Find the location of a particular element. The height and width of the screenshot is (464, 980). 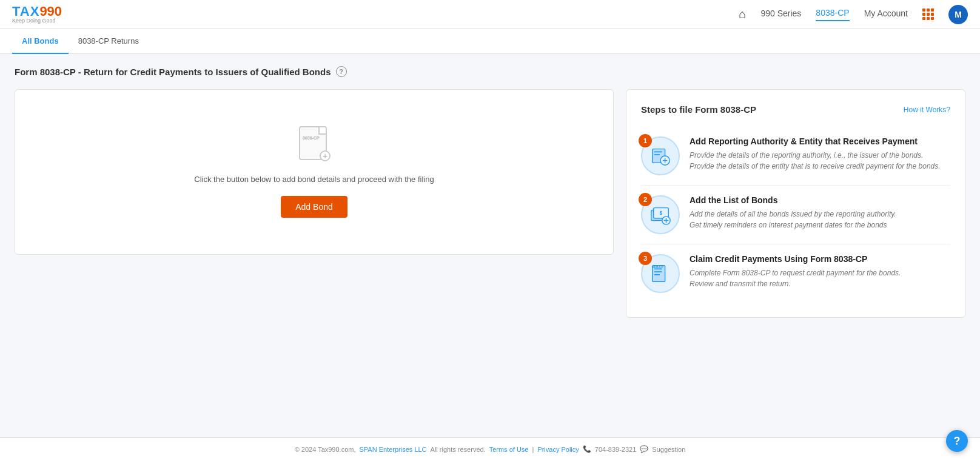

step-2-title: Add the List of Bonds is located at coordinates (820, 200).